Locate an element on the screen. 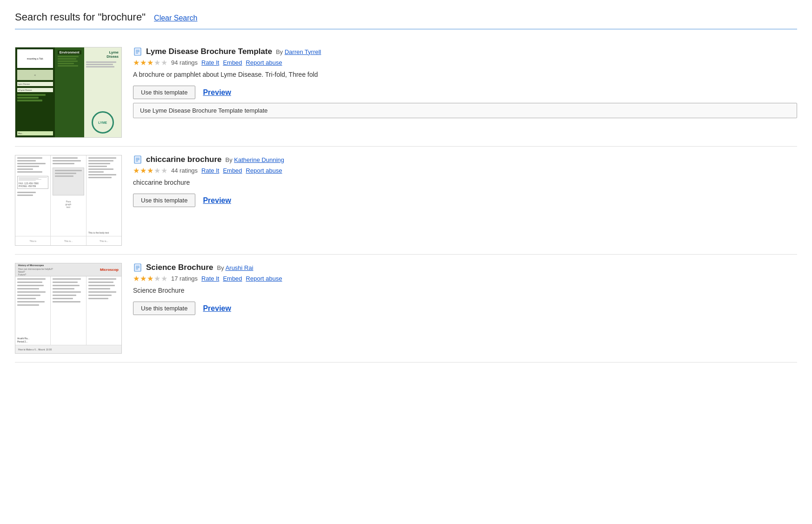 This screenshot has width=812, height=524. action-row-chiccarine: Use this template Preview is located at coordinates (465, 200).